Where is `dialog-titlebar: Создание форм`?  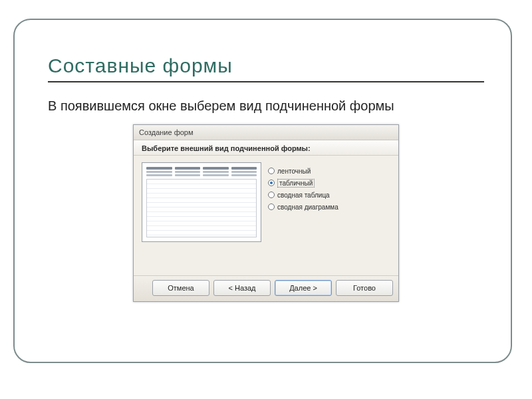
dialog-titlebar: Создание форм is located at coordinates (266, 133).